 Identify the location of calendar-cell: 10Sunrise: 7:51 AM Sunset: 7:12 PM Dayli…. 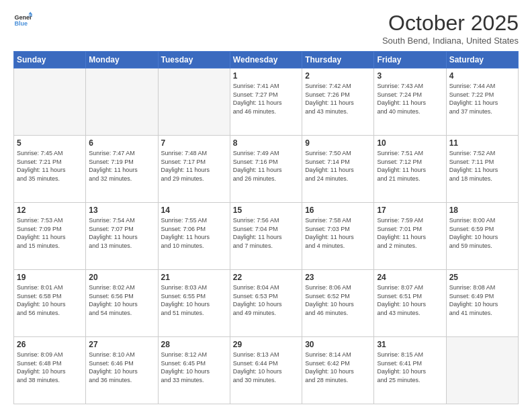
(410, 169).